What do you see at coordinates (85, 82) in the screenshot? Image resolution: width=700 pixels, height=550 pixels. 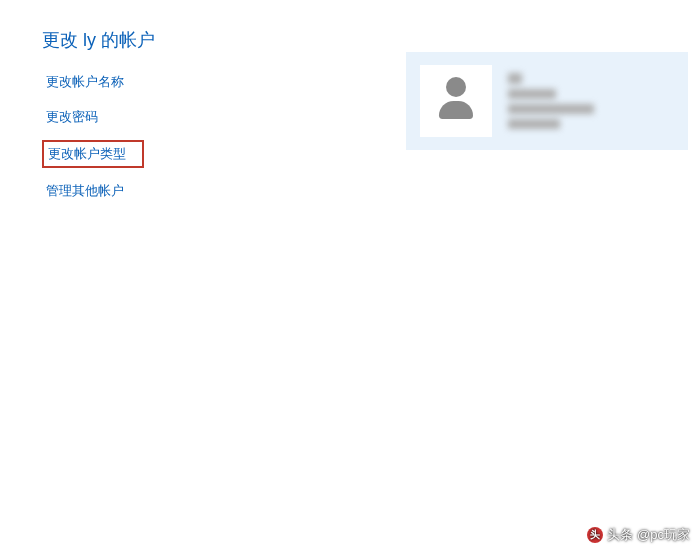 I see `link-change-account-name: 更改帐户名称` at bounding box center [85, 82].